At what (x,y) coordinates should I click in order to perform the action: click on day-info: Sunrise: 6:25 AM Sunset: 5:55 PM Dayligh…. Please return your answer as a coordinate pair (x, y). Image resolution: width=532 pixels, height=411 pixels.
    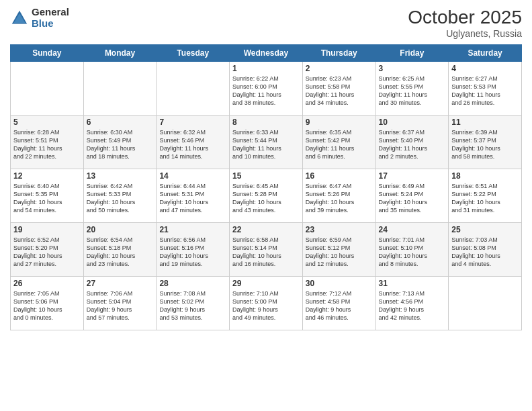
    Looking at the image, I should click on (412, 91).